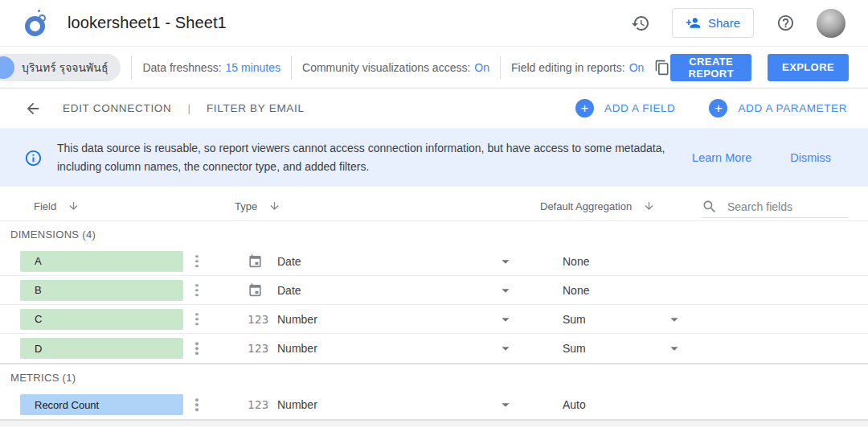 Image resolution: width=868 pixels, height=428 pixels. What do you see at coordinates (574, 405) in the screenshot?
I see `aggregation-value: Auto` at bounding box center [574, 405].